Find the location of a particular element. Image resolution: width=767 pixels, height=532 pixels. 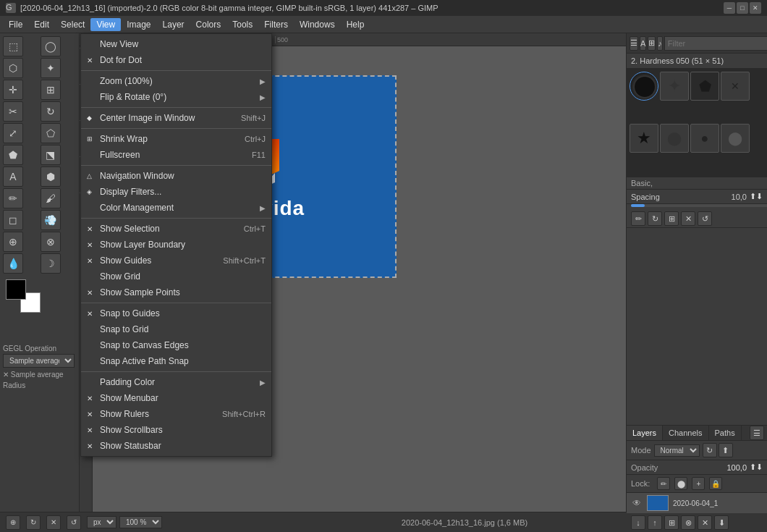

action-btn-add: ⊞ is located at coordinates (671, 219).